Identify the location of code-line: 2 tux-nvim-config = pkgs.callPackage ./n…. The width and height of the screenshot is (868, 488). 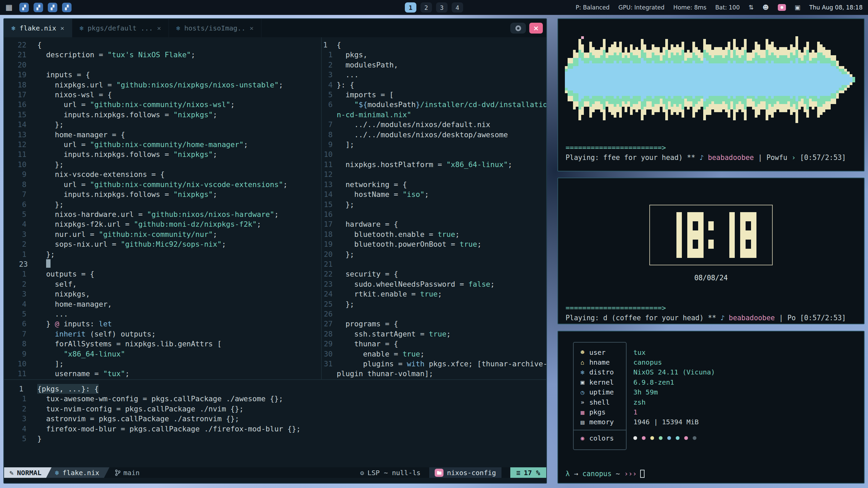
(275, 409).